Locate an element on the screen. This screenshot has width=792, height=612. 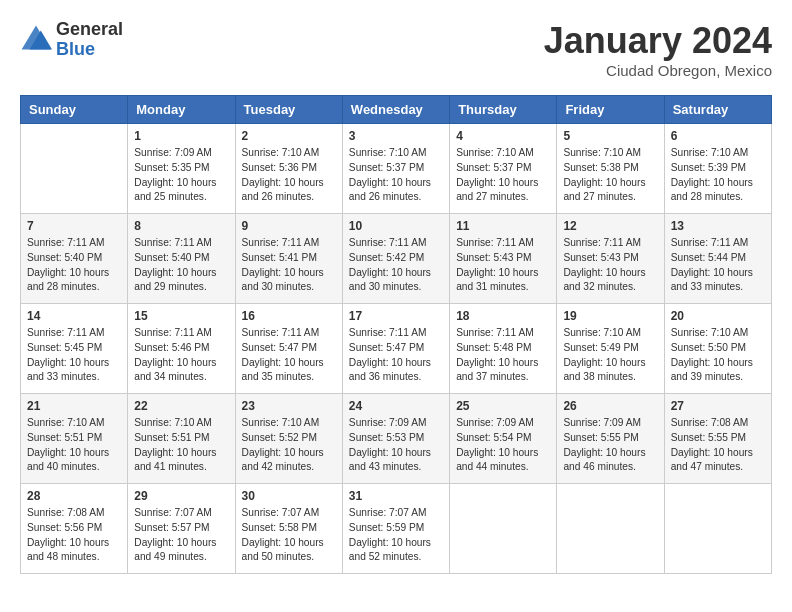
calendar-cell: 30Sunrise: 7:07 AMSunset: 5:58 PMDayligh… is located at coordinates (288, 529).